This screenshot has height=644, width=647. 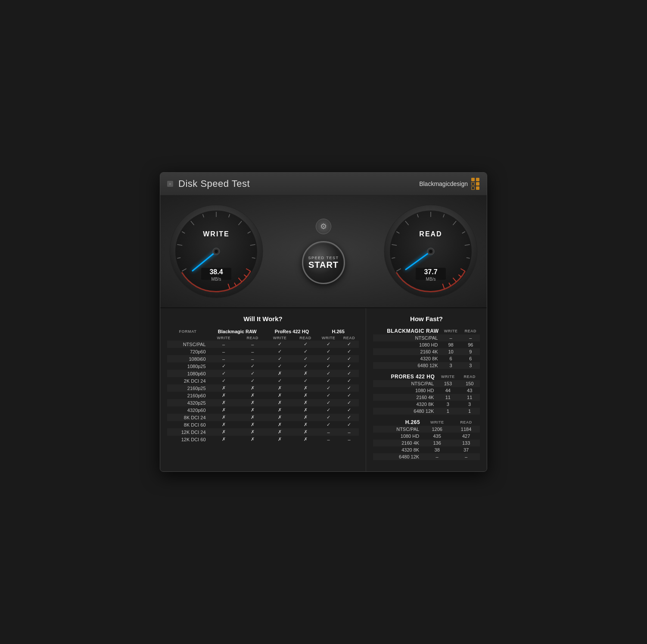 I want to click on svg-text: MB/s, so click(x=431, y=279).